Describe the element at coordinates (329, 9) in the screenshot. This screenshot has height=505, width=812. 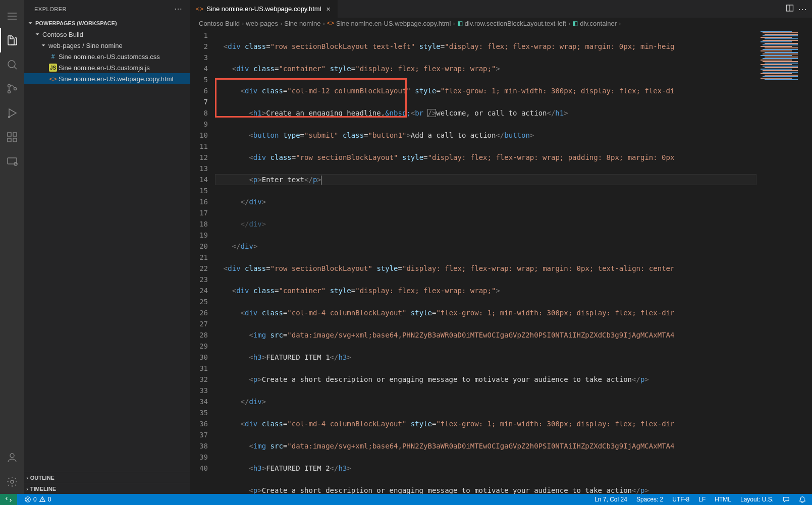
I see `close-icon: ×` at that location.